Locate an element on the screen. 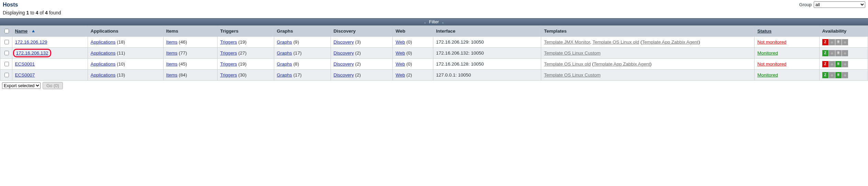 The image size is (868, 186). table-row: ECS0001Applications (10)Items (45)Trigge… is located at coordinates (434, 64).